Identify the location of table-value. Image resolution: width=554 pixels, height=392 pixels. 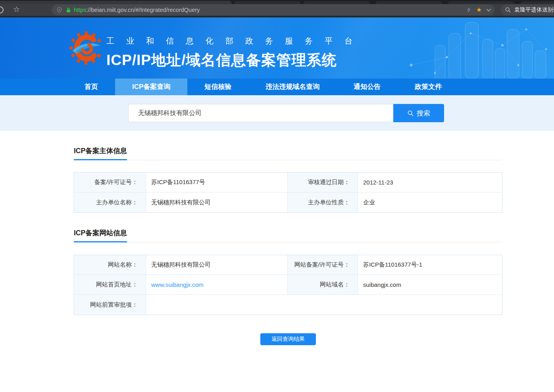
(324, 305).